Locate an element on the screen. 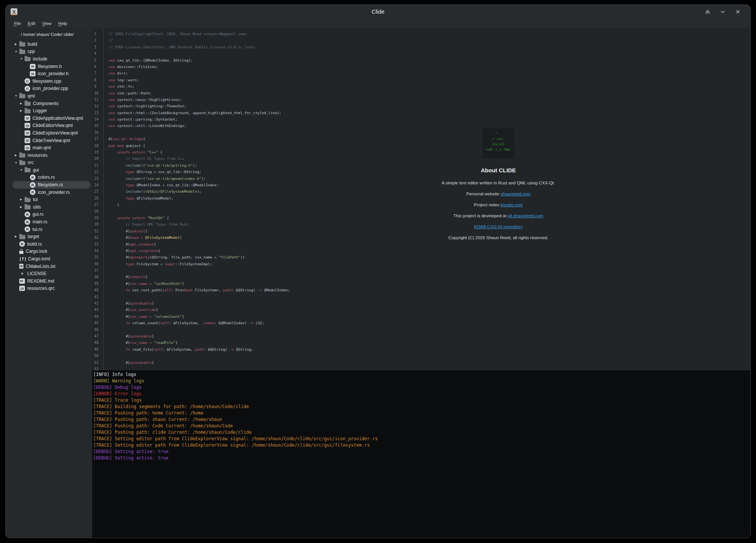 This screenshot has height=543, width=756. tree-folder-components: ▶Components is located at coordinates (51, 104).